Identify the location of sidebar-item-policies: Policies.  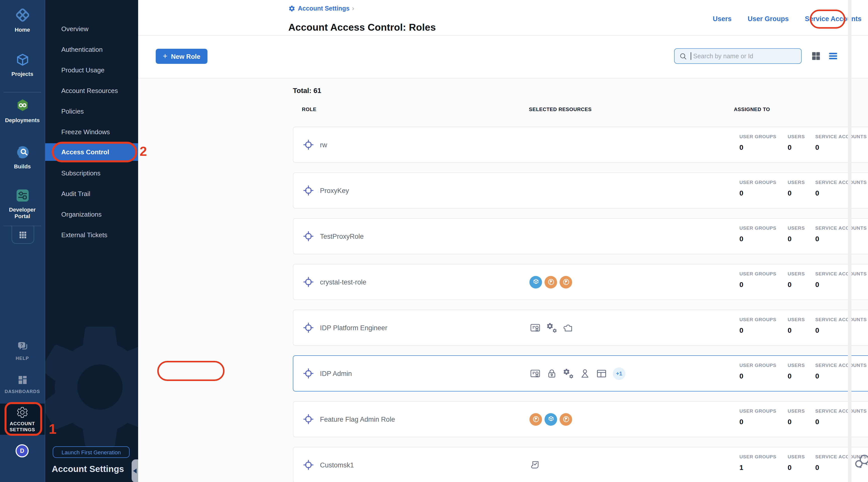
(92, 111).